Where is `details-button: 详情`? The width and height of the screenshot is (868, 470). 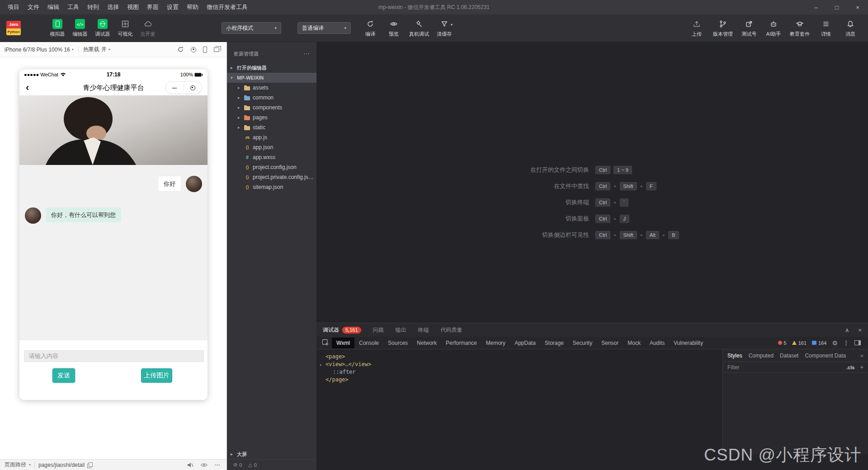
details-button: 详情 is located at coordinates (826, 28).